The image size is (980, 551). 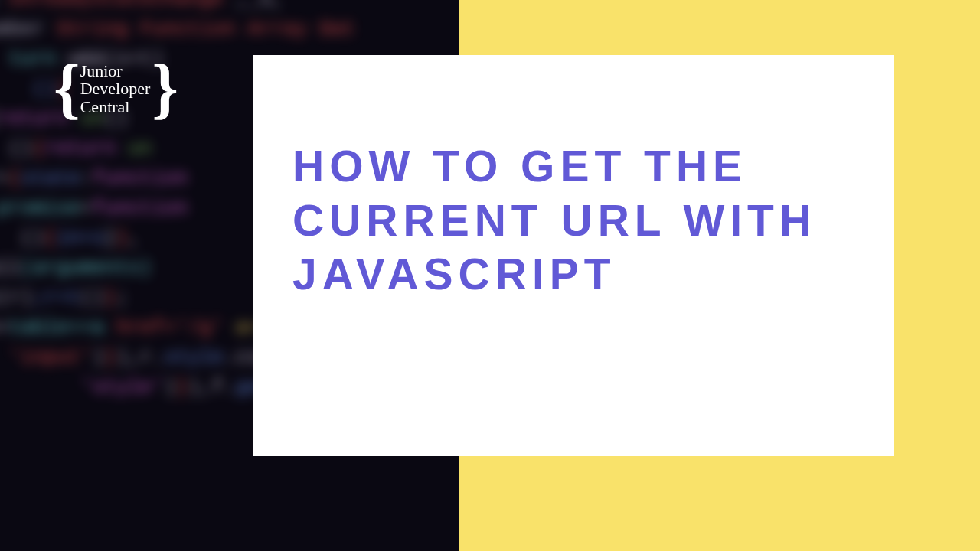 What do you see at coordinates (116, 89) in the screenshot?
I see `logo-text: Junior Developer Central` at bounding box center [116, 89].